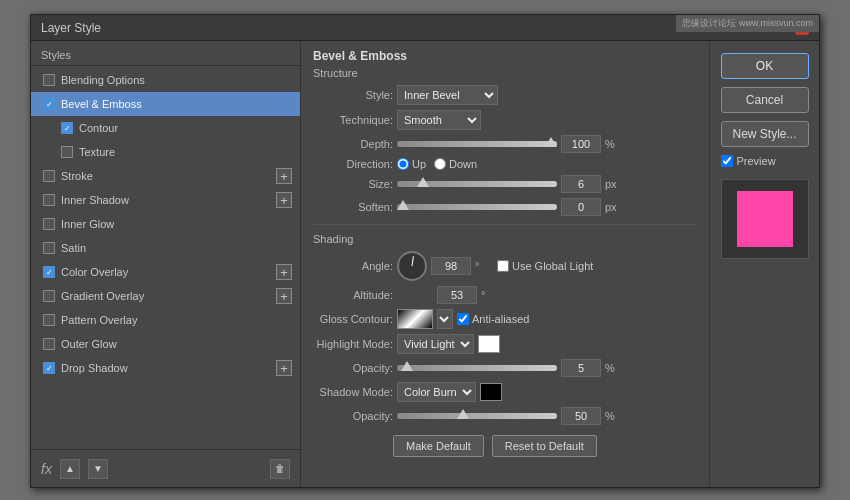 The width and height of the screenshot is (850, 500). I want to click on direction-up-label: Up, so click(419, 164).